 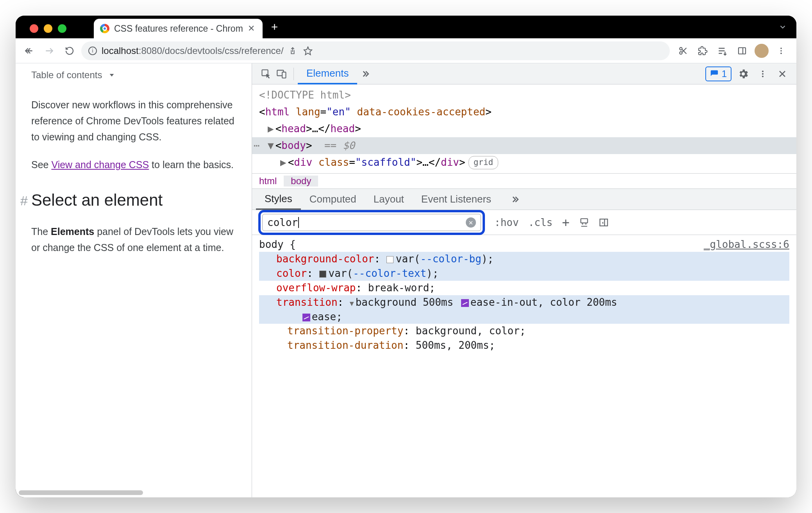 I want to click on select-element-heading: Select an element, so click(x=134, y=200).